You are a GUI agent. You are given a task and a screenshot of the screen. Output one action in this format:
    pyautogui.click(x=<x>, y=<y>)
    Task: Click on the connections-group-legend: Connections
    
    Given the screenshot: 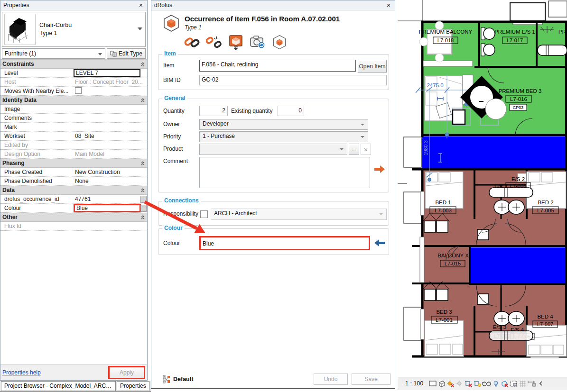 What is the action you would take?
    pyautogui.click(x=181, y=201)
    